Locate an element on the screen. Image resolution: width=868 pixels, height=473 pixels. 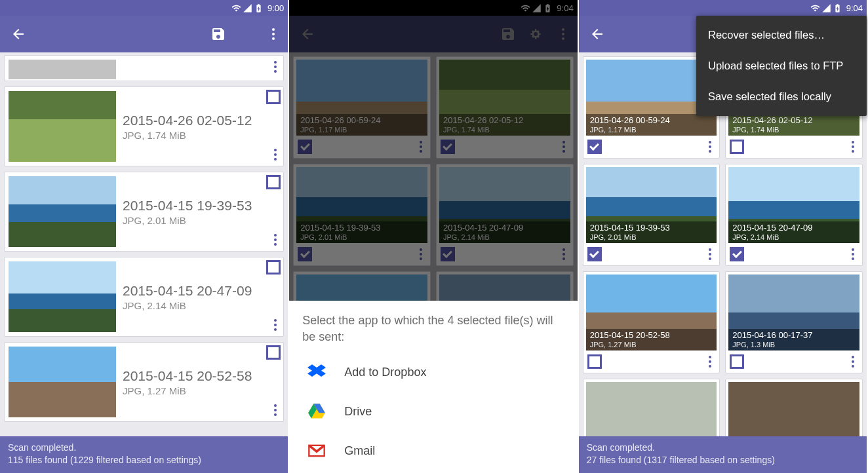
footer-line2: 115 files found (1229 filtered based on … is located at coordinates (144, 460).